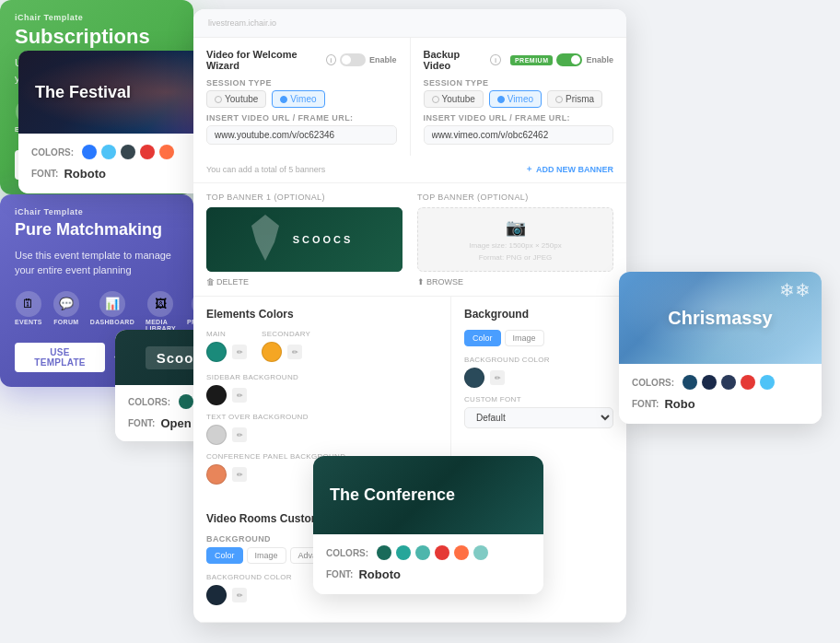 Image resolution: width=840 pixels, height=643 pixels. What do you see at coordinates (532, 61) in the screenshot?
I see `premium-badge: PREMIUM` at bounding box center [532, 61].